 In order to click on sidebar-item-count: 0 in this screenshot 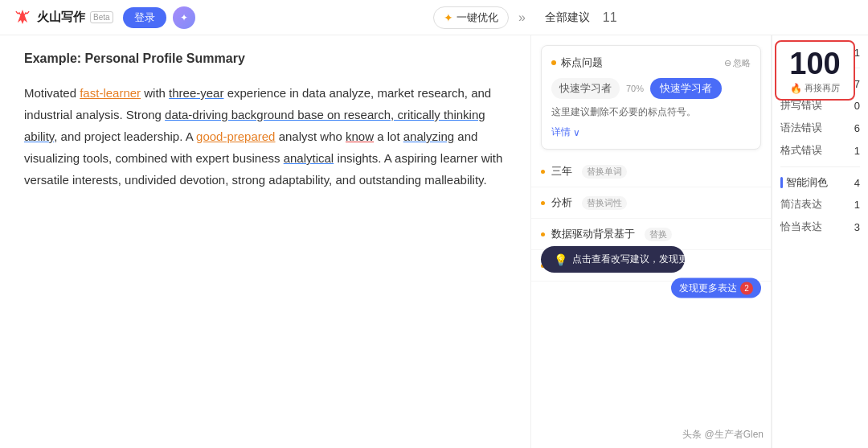, I will do `click(857, 106)`.